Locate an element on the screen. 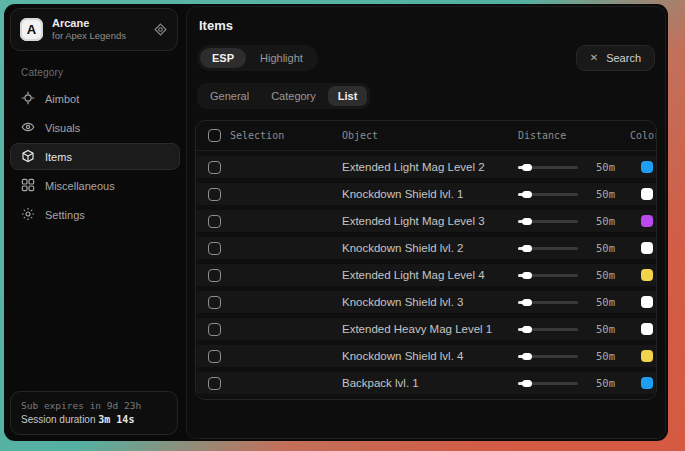 This screenshot has width=685, height=451. sidebar-nav: Aimbot Visuals Items is located at coordinates (95, 156).